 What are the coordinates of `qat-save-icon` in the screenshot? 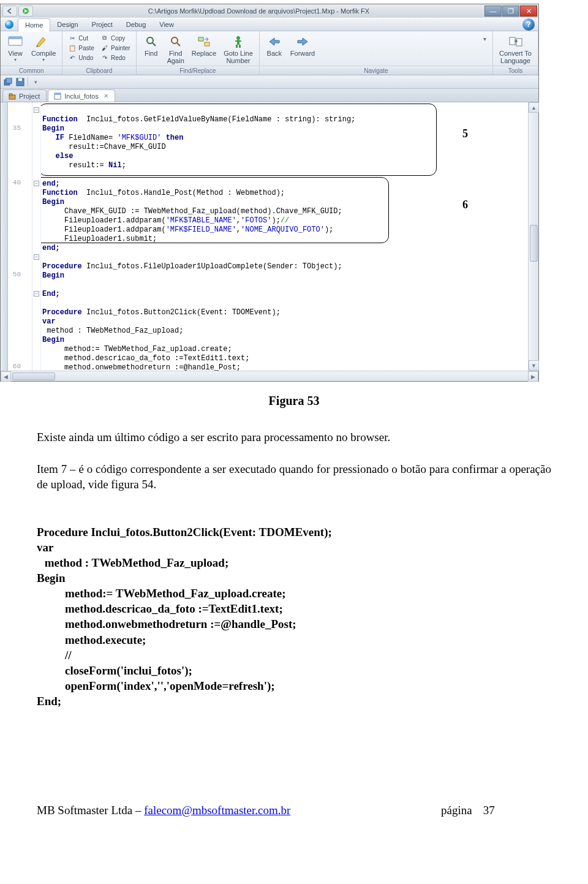 It's located at (20, 82).